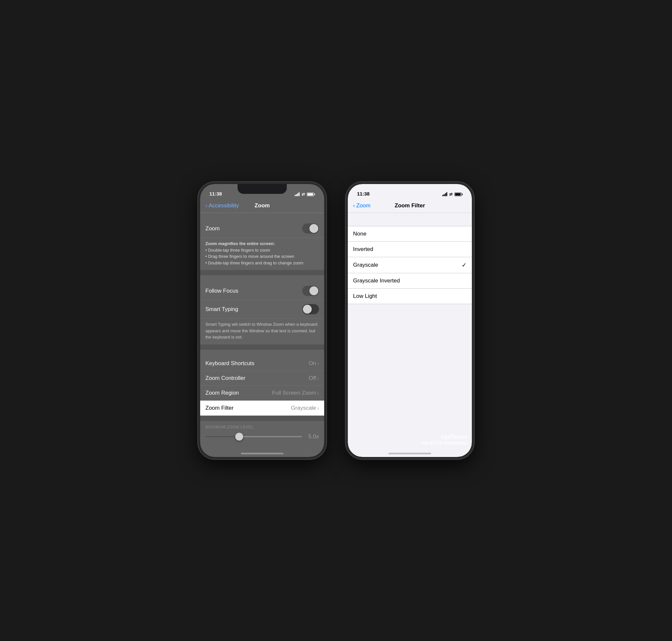 The height and width of the screenshot is (641, 672). Describe the element at coordinates (219, 408) in the screenshot. I see `zoom-filter-label: Zoom Filter` at that location.